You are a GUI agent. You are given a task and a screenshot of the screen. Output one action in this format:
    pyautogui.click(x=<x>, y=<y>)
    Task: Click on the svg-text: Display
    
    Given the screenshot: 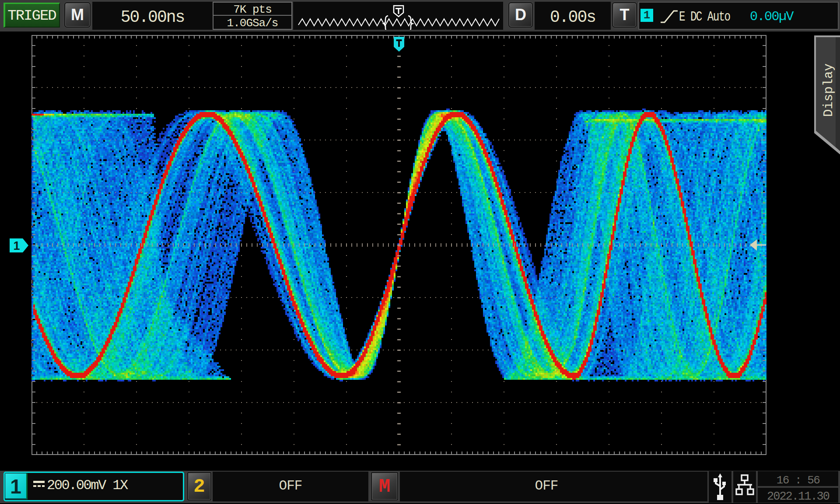 What is the action you would take?
    pyautogui.click(x=829, y=90)
    